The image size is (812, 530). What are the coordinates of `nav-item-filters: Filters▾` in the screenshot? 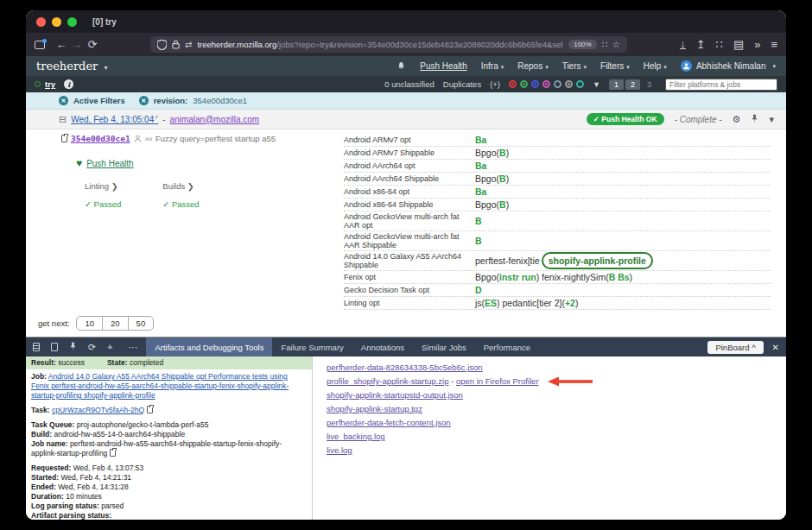 It's located at (615, 66).